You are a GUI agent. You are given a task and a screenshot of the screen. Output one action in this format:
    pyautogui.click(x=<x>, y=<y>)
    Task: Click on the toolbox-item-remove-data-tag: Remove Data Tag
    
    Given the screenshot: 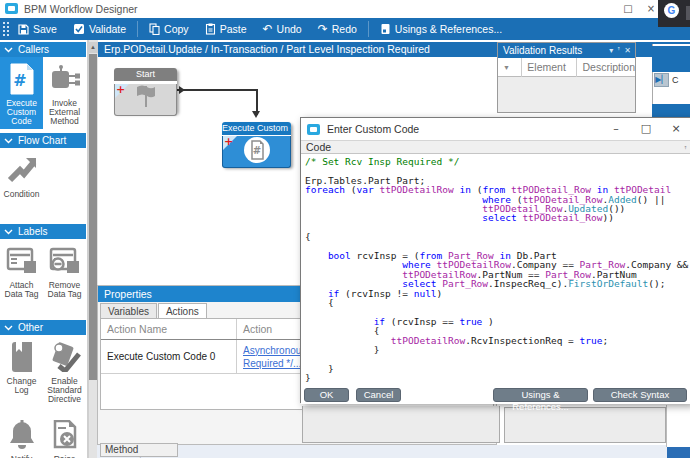 What is the action you would take?
    pyautogui.click(x=64, y=270)
    